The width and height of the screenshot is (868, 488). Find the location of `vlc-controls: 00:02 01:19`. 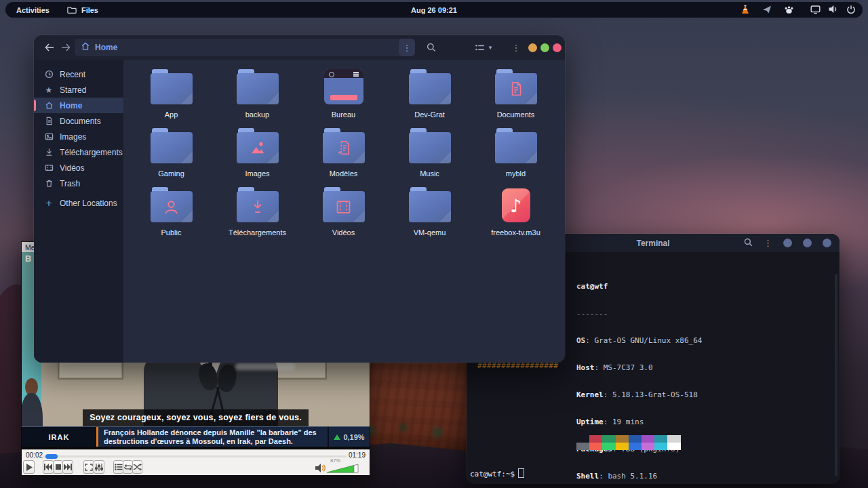

vlc-controls: 00:02 01:19 is located at coordinates (195, 462).